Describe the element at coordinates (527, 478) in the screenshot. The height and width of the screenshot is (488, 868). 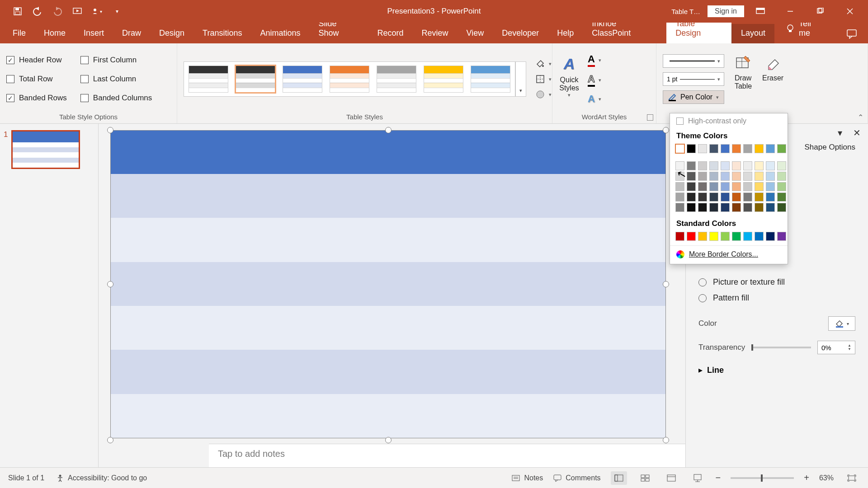
I see `notes-toggle: Notes` at that location.